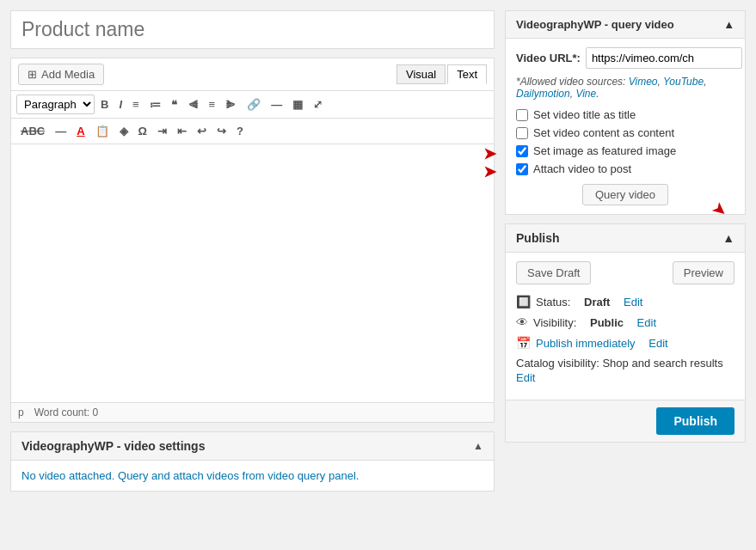 This screenshot has width=756, height=550. What do you see at coordinates (625, 142) in the screenshot?
I see `checkboxes-container: Set video title as title Set video conte…` at bounding box center [625, 142].